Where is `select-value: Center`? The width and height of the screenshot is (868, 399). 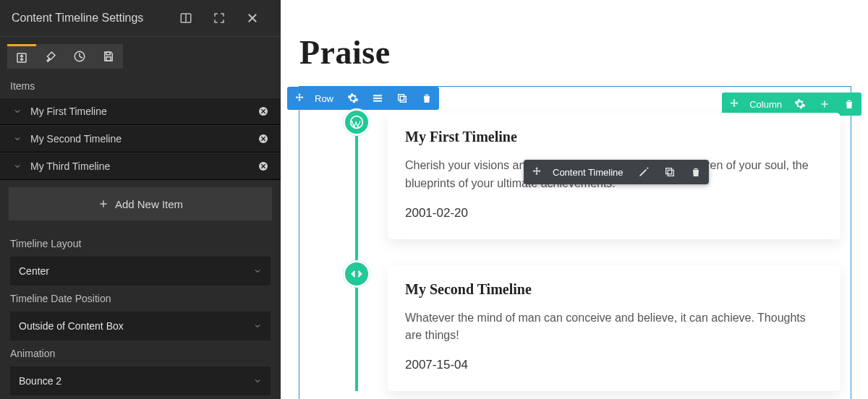 select-value: Center is located at coordinates (34, 271).